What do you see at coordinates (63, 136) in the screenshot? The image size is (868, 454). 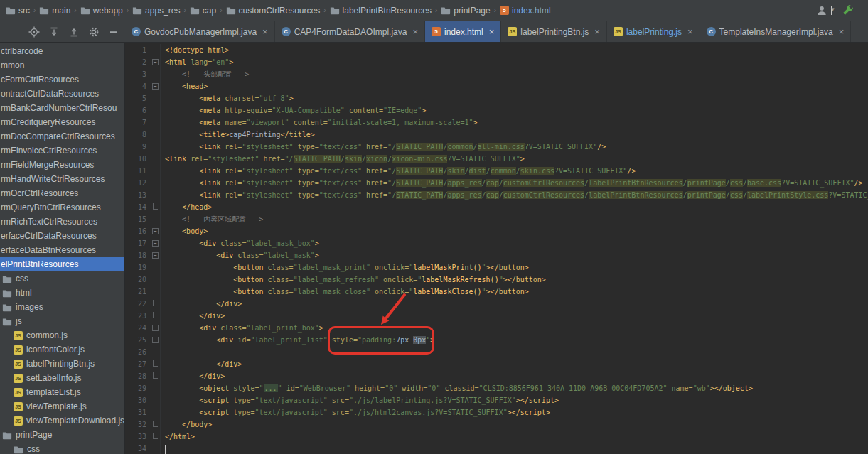 I see `tree-item-rmDocCompareCtrlResources: rmDocCompareCtrlResources` at bounding box center [63, 136].